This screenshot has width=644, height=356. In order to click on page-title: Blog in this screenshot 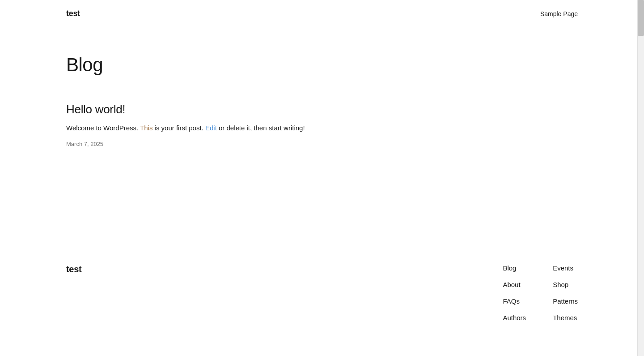, I will do `click(322, 65)`.